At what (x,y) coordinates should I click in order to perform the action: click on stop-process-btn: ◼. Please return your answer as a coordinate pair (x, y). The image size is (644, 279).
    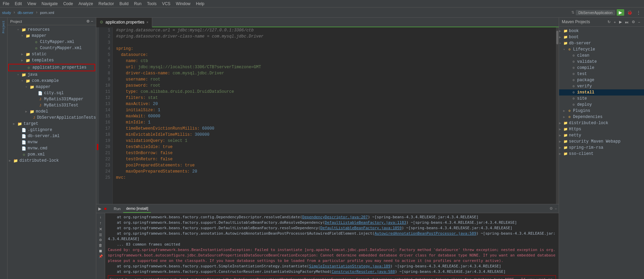
    Looking at the image, I should click on (100, 251).